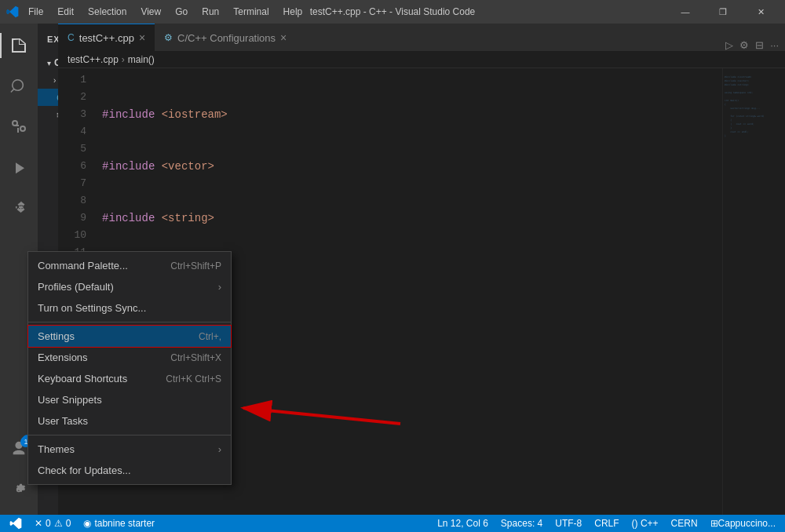  I want to click on encoding-setting: UTF-8, so click(568, 523).